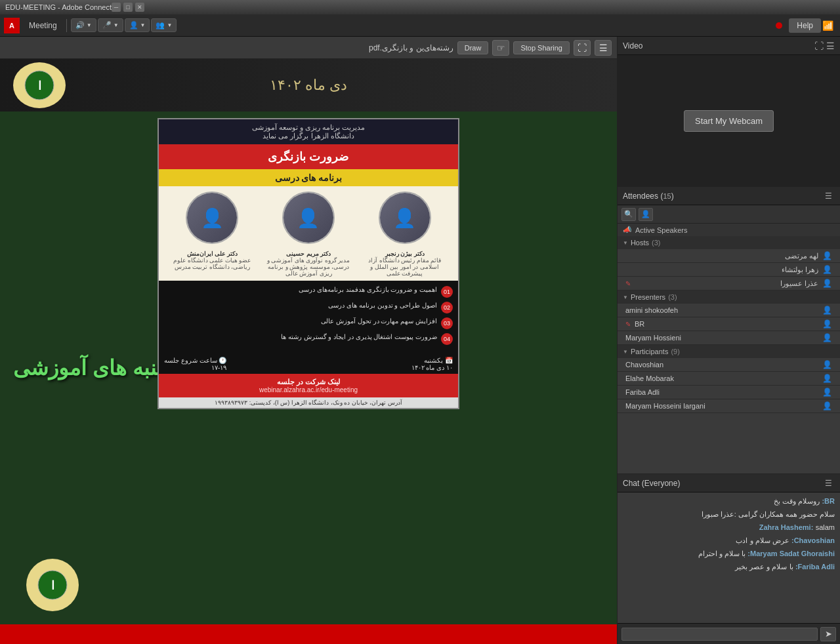 The image size is (840, 644). Describe the element at coordinates (308, 157) in the screenshot. I see `poster-title-bar: ضرورت بازنگری` at that location.